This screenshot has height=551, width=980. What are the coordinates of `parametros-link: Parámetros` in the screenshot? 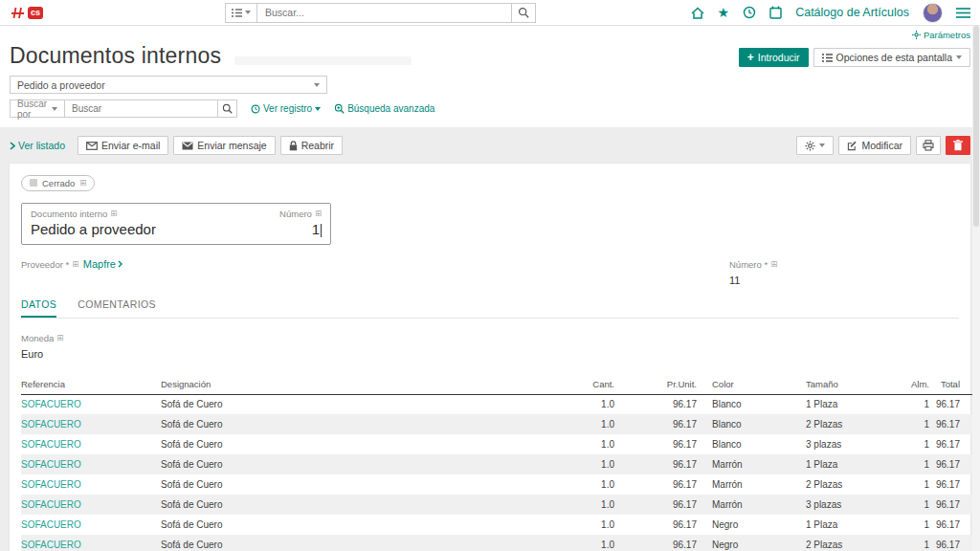 It's located at (490, 34).